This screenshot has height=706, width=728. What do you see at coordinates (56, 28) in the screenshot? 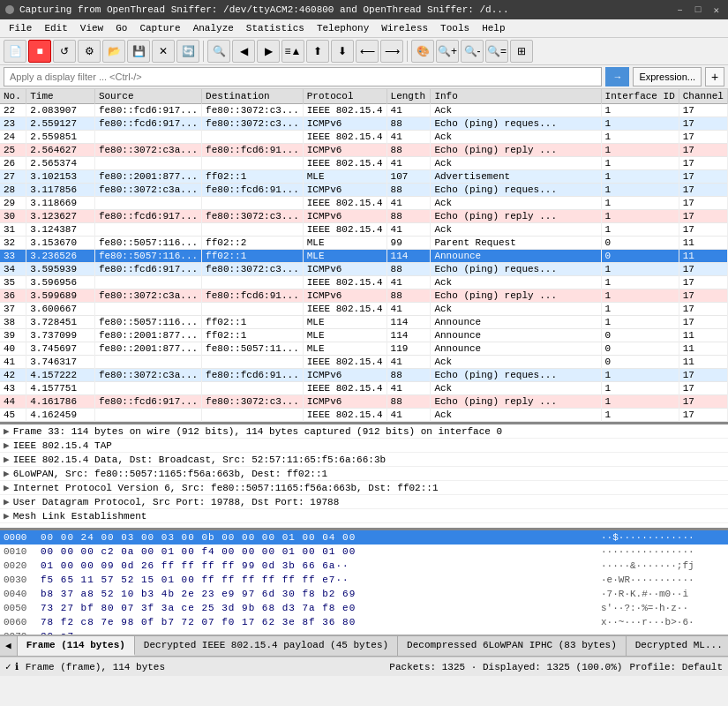
I see `menu-item-edit: Edit` at bounding box center [56, 28].